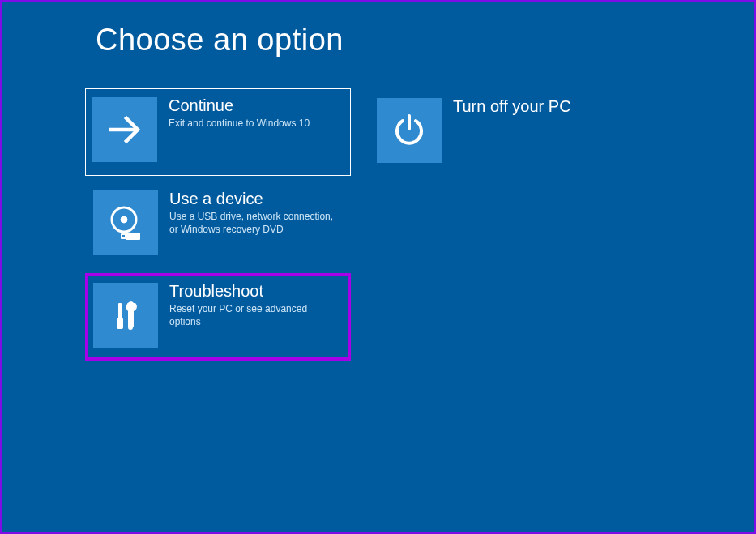 The width and height of the screenshot is (756, 534). Describe the element at coordinates (239, 105) in the screenshot. I see `continue-title: Continue` at that location.